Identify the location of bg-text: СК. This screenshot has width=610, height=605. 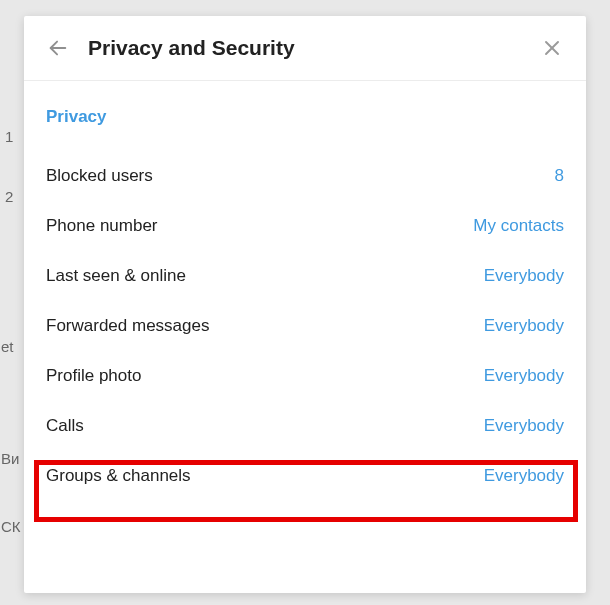
(11, 526).